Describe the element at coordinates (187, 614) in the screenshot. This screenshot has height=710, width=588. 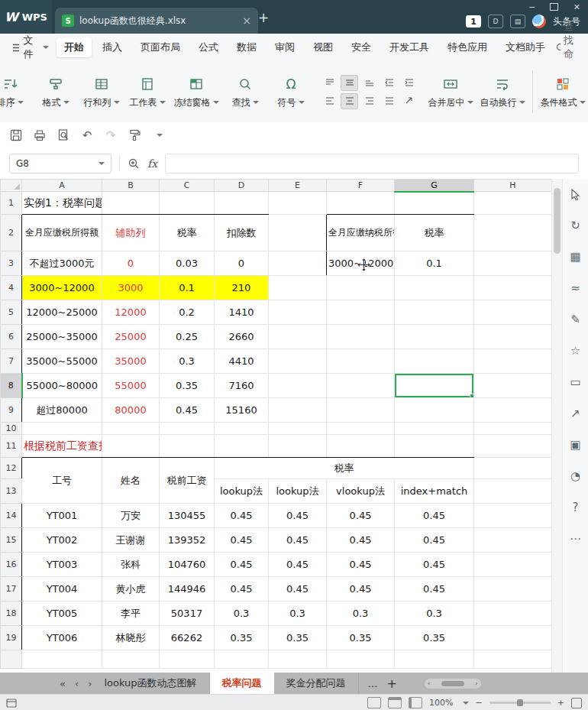
I see `table-cell: 50317` at that location.